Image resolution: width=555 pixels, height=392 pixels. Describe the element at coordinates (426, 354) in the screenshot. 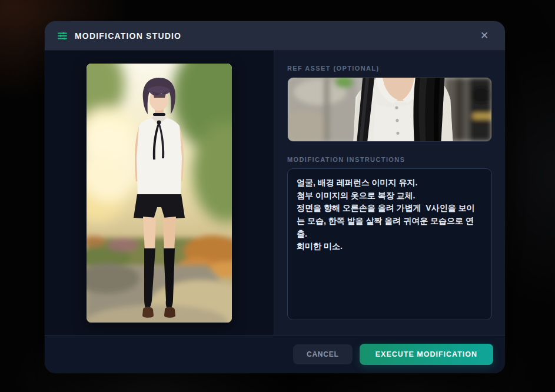

I see `execute-button: EXECUTE MODIFICATION` at that location.